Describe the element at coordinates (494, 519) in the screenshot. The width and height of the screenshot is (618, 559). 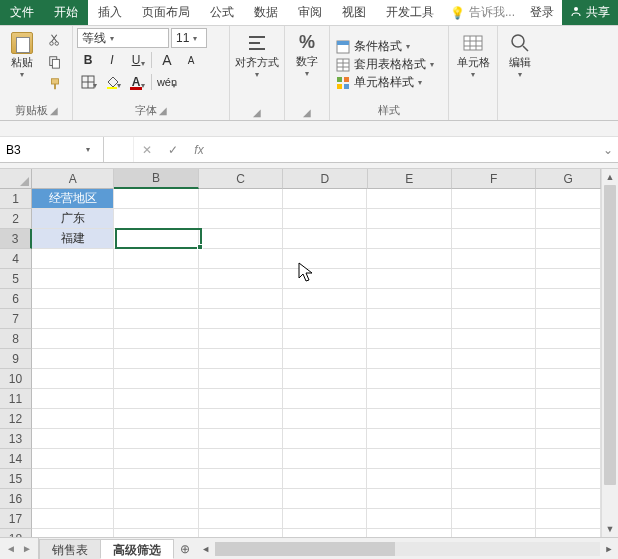
I see `cell-F17` at that location.